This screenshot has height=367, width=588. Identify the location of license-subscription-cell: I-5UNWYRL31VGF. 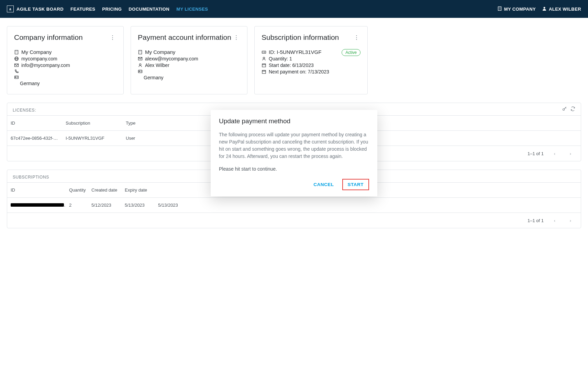
(92, 138).